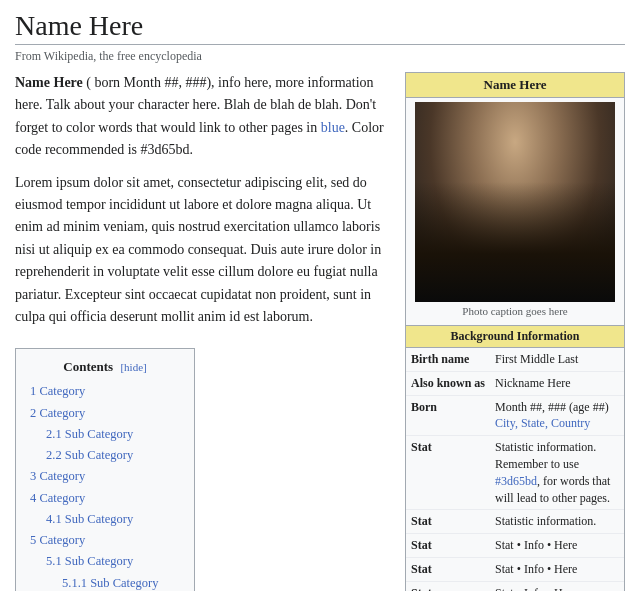  What do you see at coordinates (557, 383) in the screenshot?
I see `infobox-row-value: Nickname Here` at bounding box center [557, 383].